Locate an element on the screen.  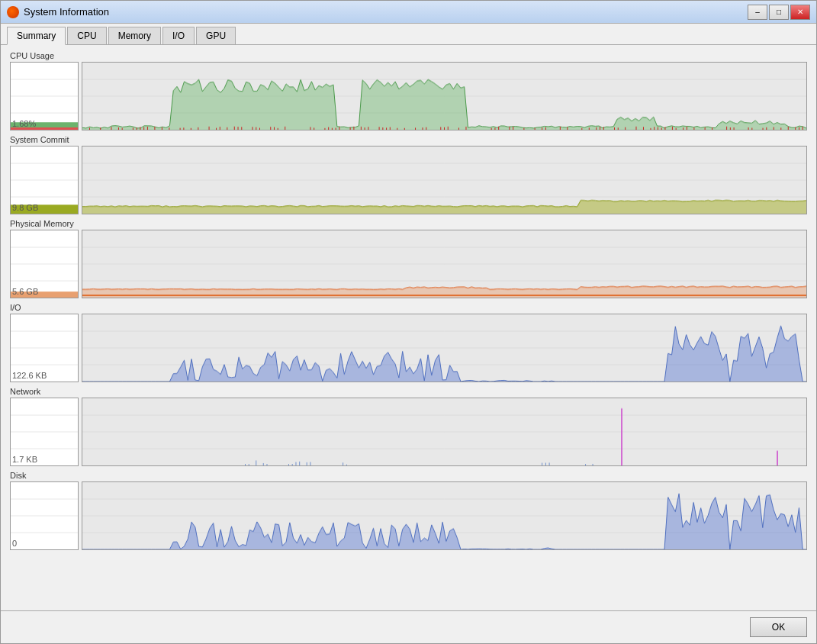
commit-mini-graph: 9.8 GB is located at coordinates (44, 180).